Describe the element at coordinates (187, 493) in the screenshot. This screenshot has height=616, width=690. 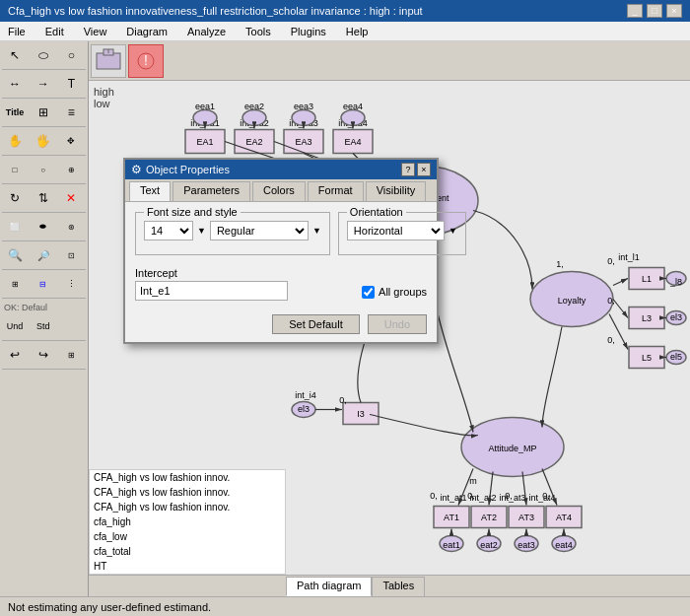
I see `cfa-item-1: CFA_high vs low fashion innov.` at that location.